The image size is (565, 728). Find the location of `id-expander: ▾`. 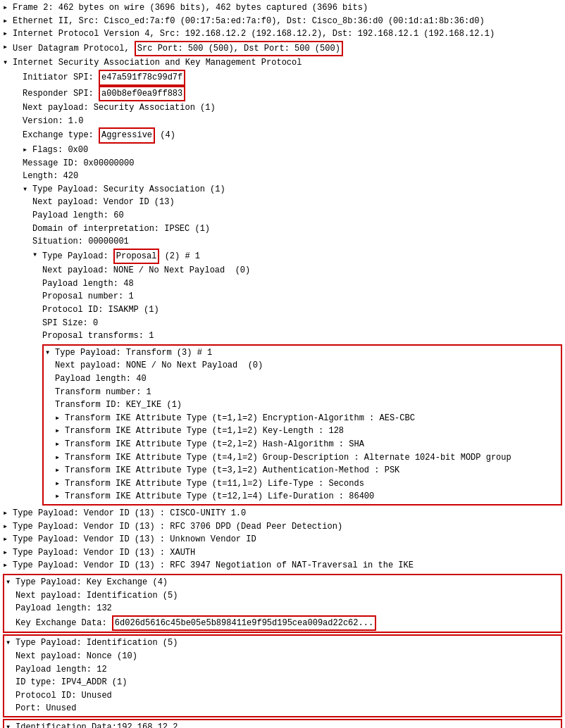

id-expander: ▾ is located at coordinates (11, 644).